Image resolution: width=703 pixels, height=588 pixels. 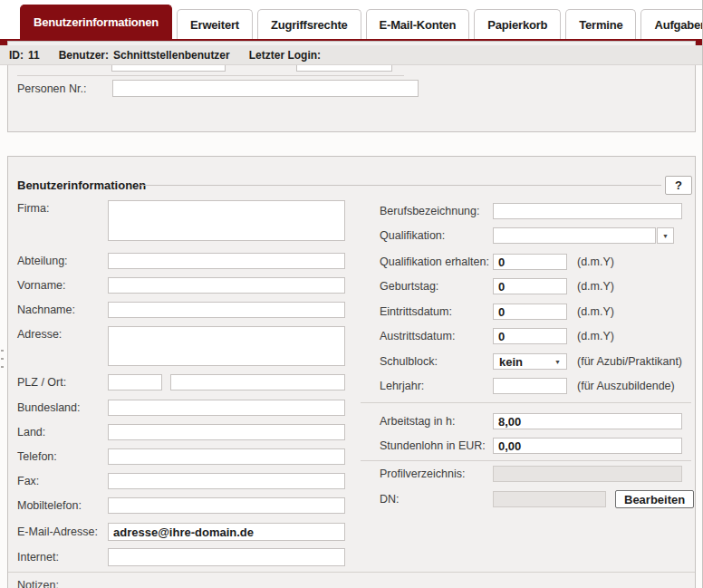 I want to click on plz-ort-label: PLZ / Ort:, so click(x=63, y=382).